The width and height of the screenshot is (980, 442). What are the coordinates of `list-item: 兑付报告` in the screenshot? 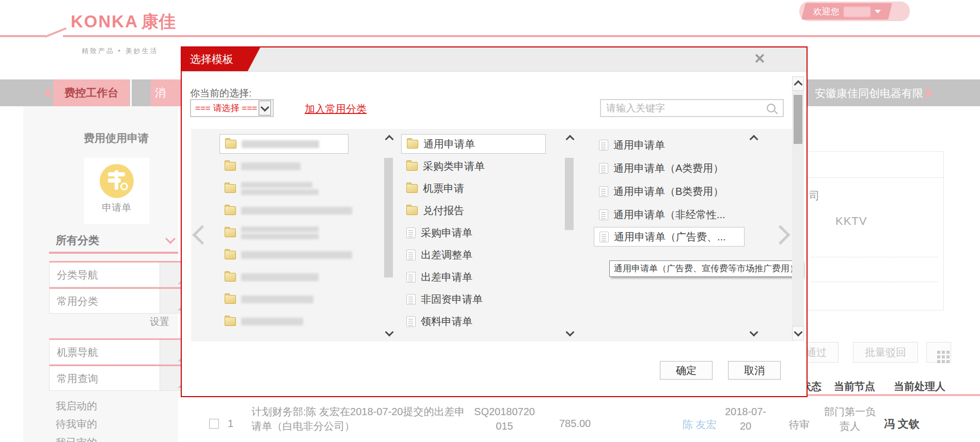 It's located at (433, 210).